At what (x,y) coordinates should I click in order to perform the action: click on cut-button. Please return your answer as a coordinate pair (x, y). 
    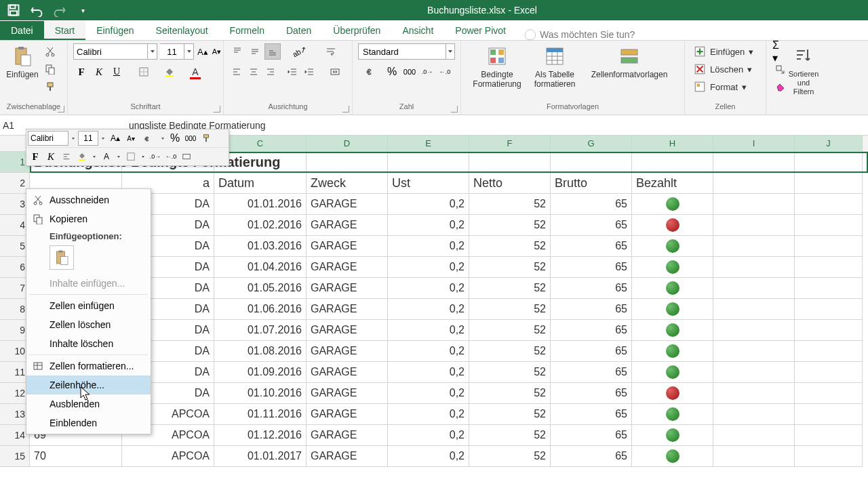
    Looking at the image, I should click on (50, 52).